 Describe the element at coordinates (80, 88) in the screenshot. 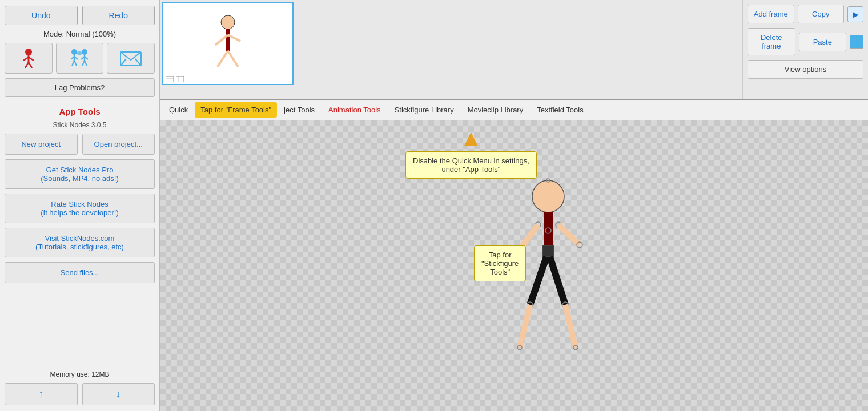

I see `lag-problems-button: Lag Problems?` at that location.